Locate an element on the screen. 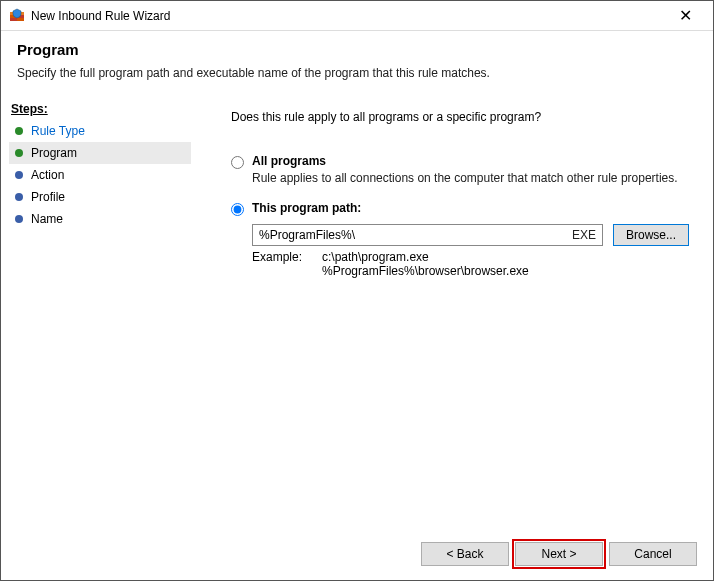 The image size is (714, 581). step-label: Profile is located at coordinates (48, 197).